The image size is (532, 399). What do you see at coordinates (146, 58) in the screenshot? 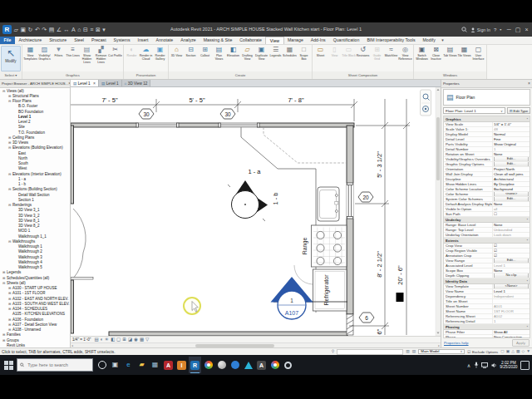
I see `render-in-cloud-tool: ☁Render in Cloud` at bounding box center [146, 58].